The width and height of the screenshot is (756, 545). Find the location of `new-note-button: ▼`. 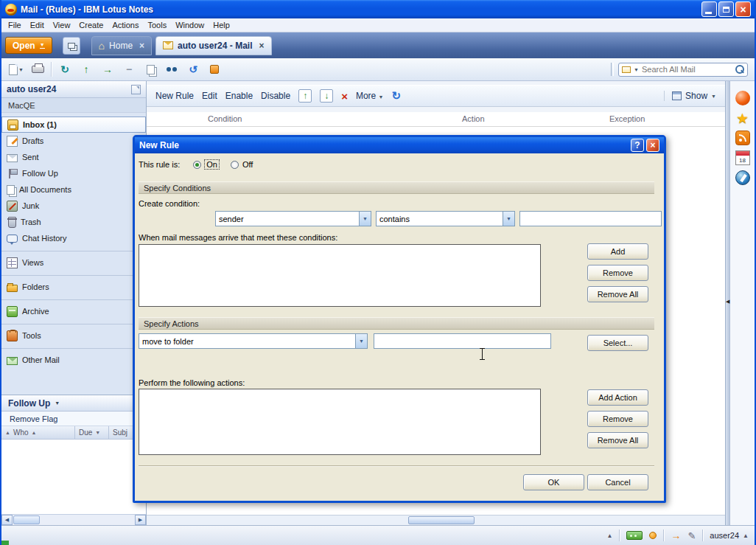

new-note-button: ▼ is located at coordinates (16, 69).